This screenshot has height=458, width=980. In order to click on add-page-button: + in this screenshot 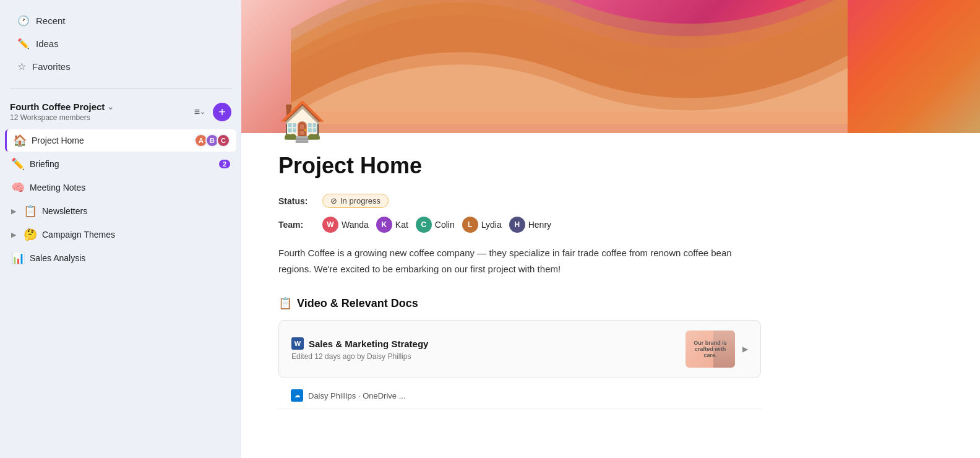, I will do `click(222, 112)`.